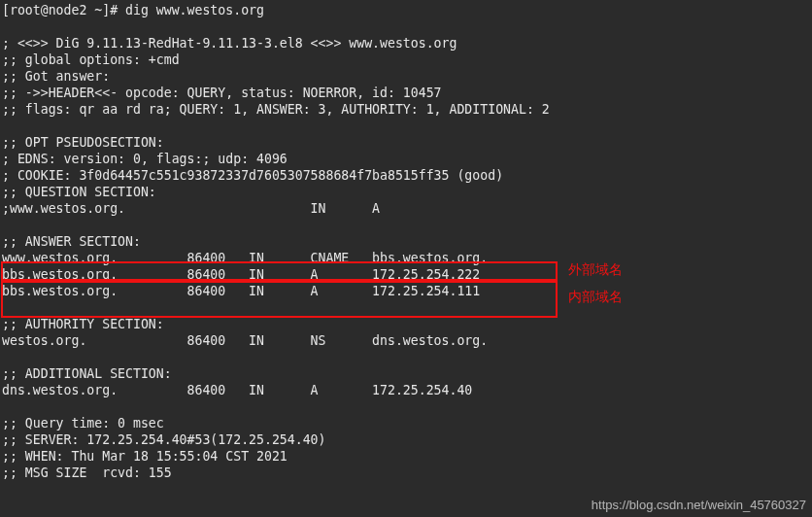 Image resolution: width=812 pixels, height=517 pixels. Describe the element at coordinates (87, 472) in the screenshot. I see `msg-size-line: ;; MSG SIZE rcvd: 155` at that location.